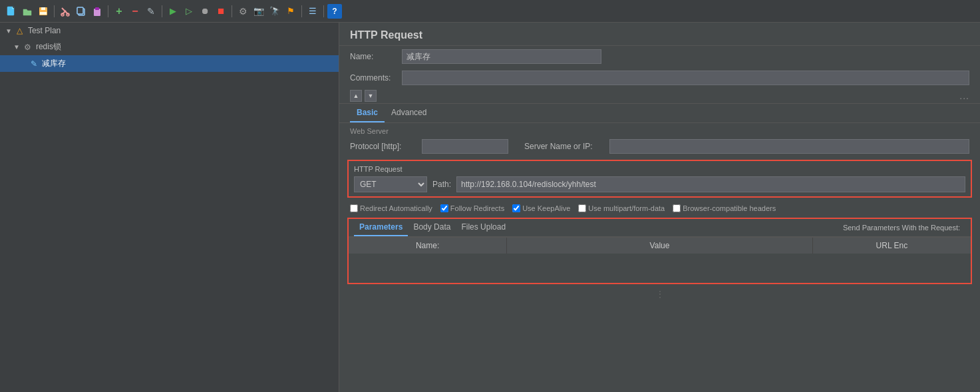 Image resolution: width=980 pixels, height=392 pixels. I want to click on redirect-auto-checkbox, so click(354, 208).